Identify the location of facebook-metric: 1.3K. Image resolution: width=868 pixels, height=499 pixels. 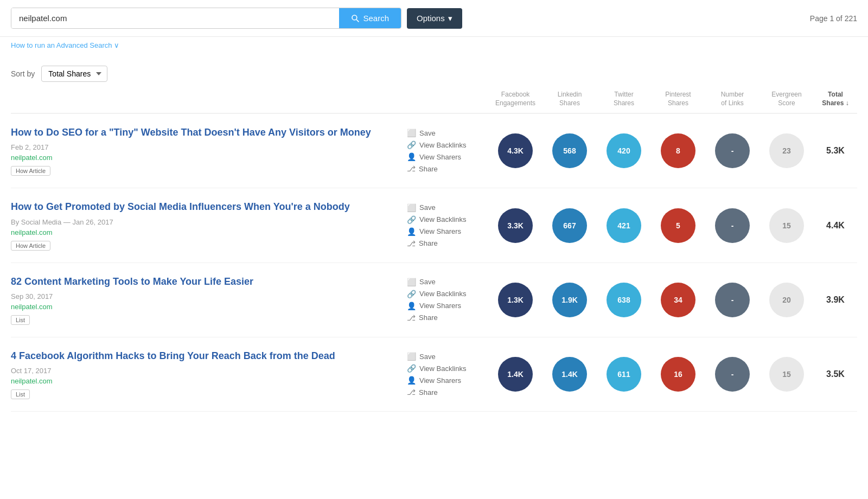
(515, 300).